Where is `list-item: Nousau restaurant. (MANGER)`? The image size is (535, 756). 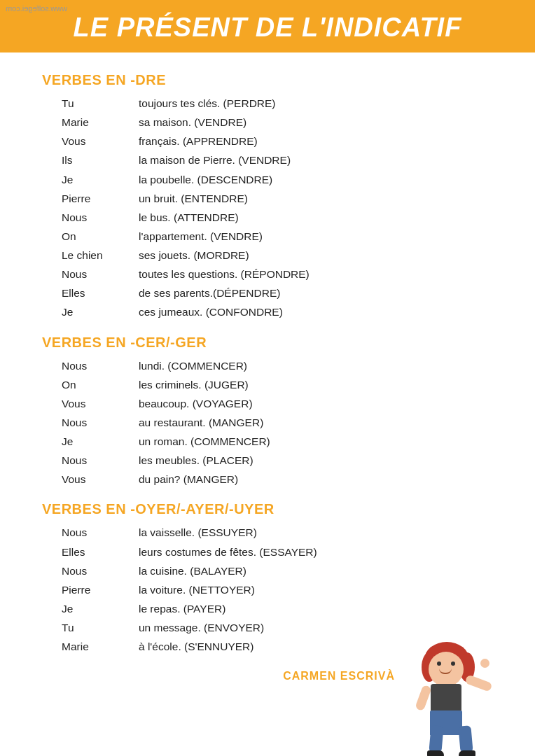 list-item: Nousau restaurant. (MANGER) is located at coordinates (284, 423).